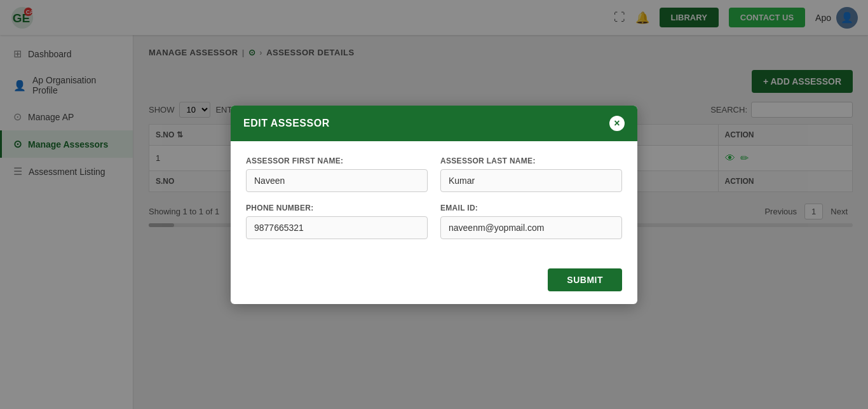  I want to click on phone-label: PHONE NUMBER:, so click(337, 208).